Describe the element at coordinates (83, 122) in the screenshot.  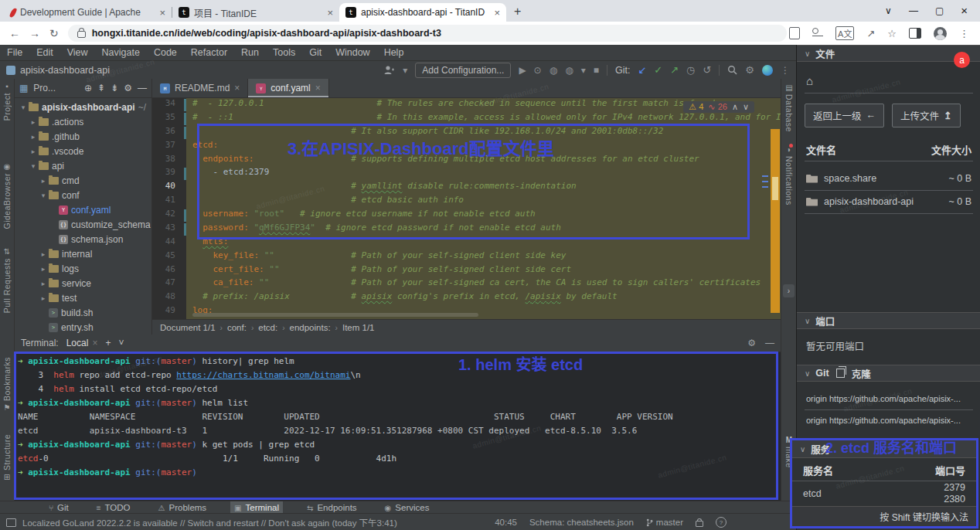
I see `tree-item: ▸.actions` at that location.